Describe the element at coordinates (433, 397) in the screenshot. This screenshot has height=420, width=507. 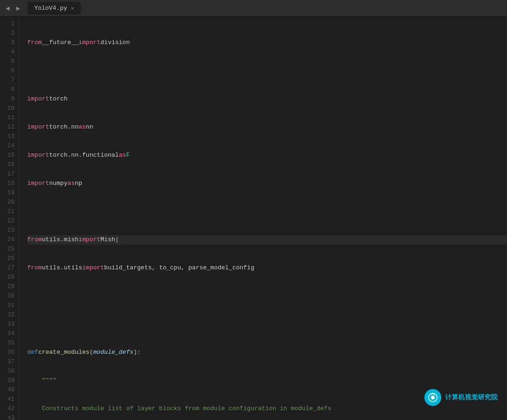
I see `watermark-icon` at that location.